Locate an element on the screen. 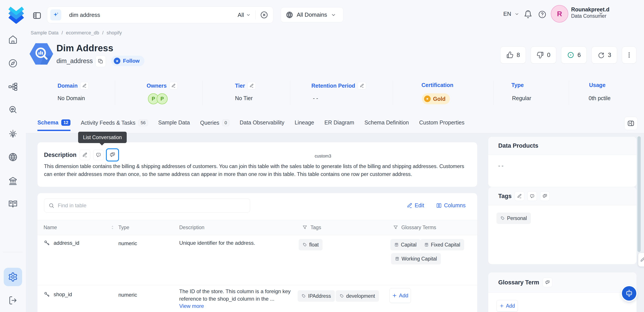 The width and height of the screenshot is (644, 312). breadcrumb-item-schema: shopify is located at coordinates (114, 33).